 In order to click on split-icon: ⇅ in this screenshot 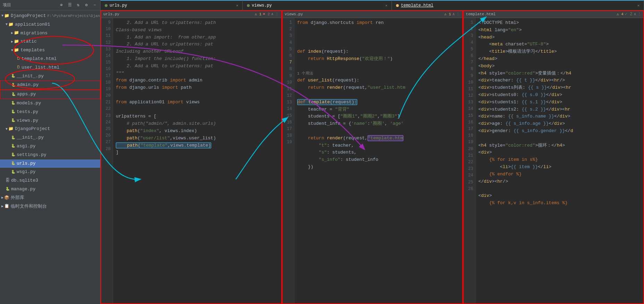, I will do `click(78, 5)`.